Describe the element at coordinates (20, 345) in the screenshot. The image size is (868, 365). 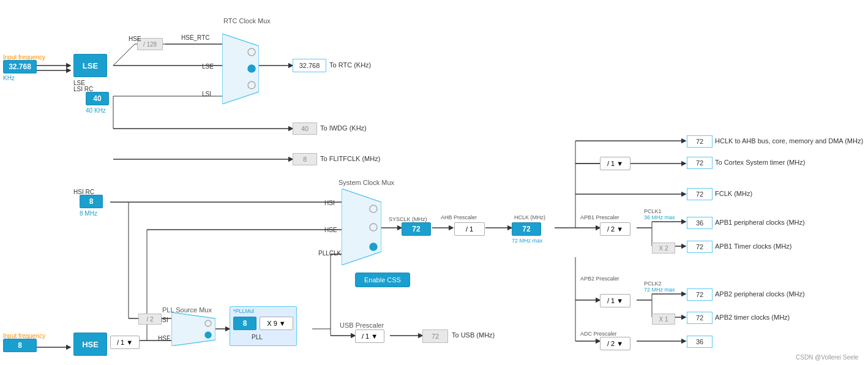
I see `hse-freq-value: 8` at that location.